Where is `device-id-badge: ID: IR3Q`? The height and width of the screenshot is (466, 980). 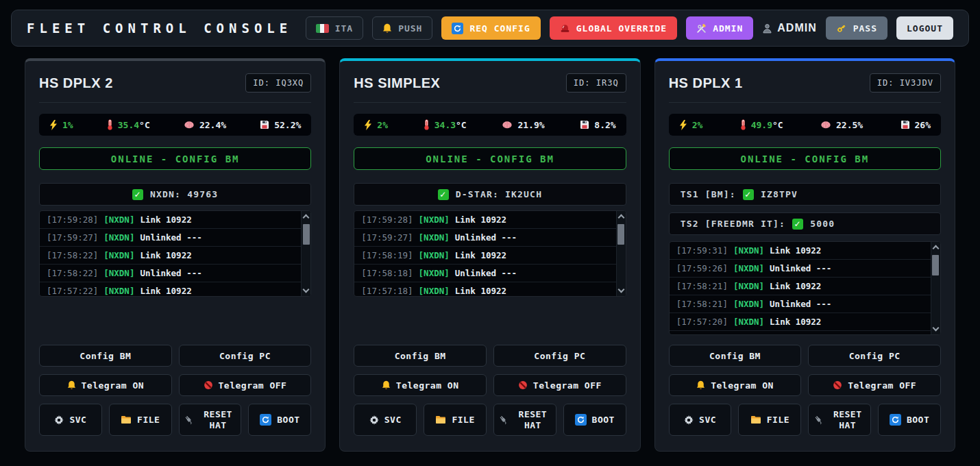 device-id-badge: ID: IR3Q is located at coordinates (596, 83).